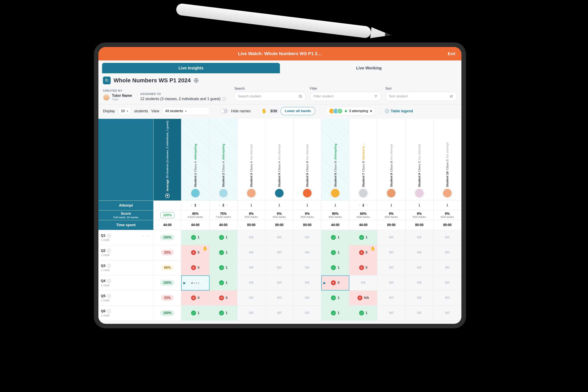 This screenshot has height=392, width=588. What do you see at coordinates (346, 96) in the screenshot?
I see `filter-input: Filter student` at bounding box center [346, 96].